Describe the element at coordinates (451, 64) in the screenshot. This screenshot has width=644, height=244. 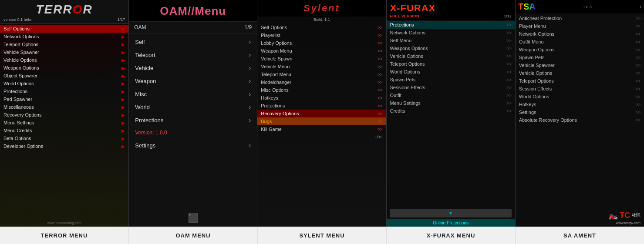
I see `xfurax-item-teleport: Teleport Options >>` at that location.